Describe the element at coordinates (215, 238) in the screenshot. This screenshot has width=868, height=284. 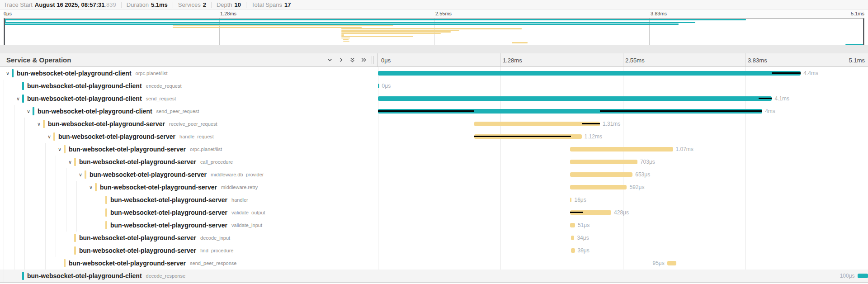
I see `span-operation-name: decode_input` at that location.